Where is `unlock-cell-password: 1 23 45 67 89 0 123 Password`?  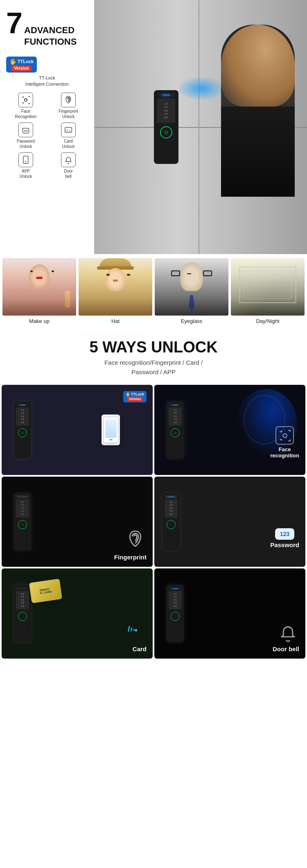 unlock-cell-password: 1 23 45 67 89 0 123 Password is located at coordinates (230, 522).